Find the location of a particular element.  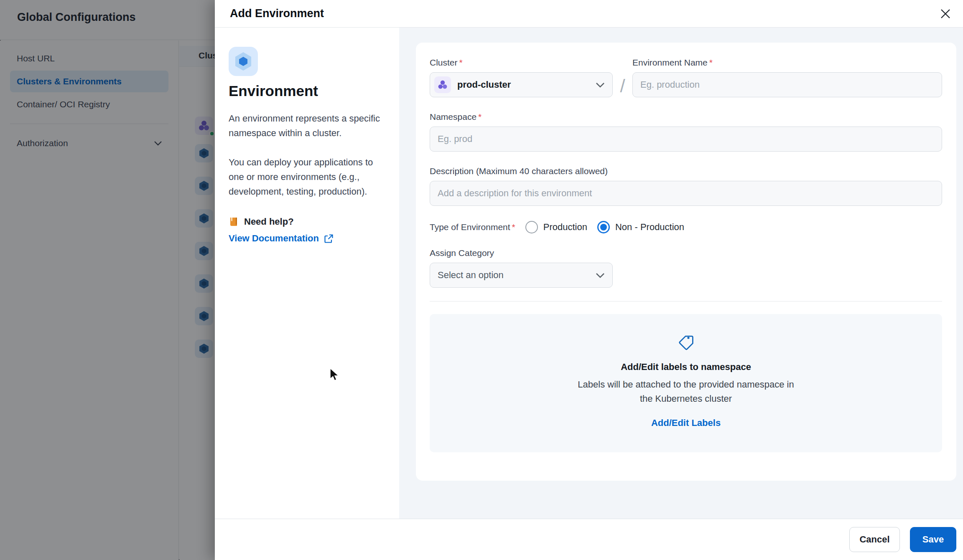

book-icon is located at coordinates (234, 222).